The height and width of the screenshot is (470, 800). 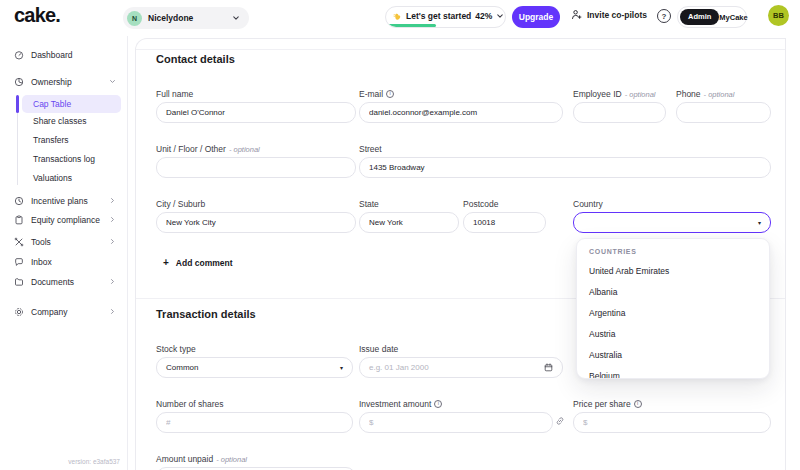 I want to click on employee-id-label: Employee ID- optional, so click(x=620, y=94).